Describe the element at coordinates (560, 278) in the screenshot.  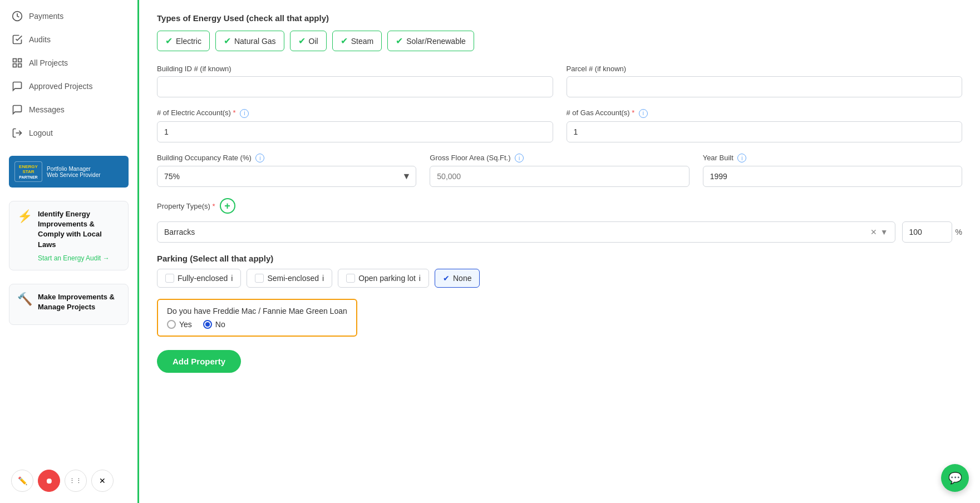
I see `parking-options-row: Fully-enclosed i Semi-enclosed i Open pa…` at that location.